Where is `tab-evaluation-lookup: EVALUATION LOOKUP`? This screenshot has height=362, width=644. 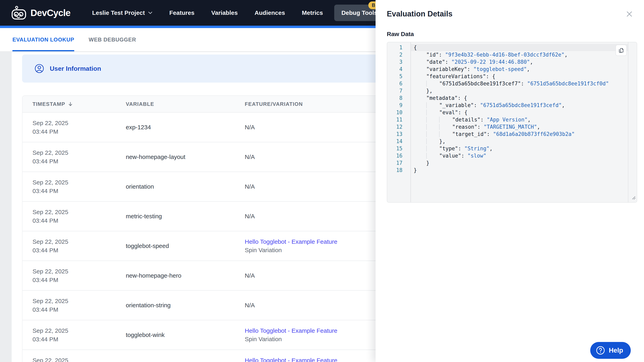 tab-evaluation-lookup: EVALUATION LOOKUP is located at coordinates (44, 39).